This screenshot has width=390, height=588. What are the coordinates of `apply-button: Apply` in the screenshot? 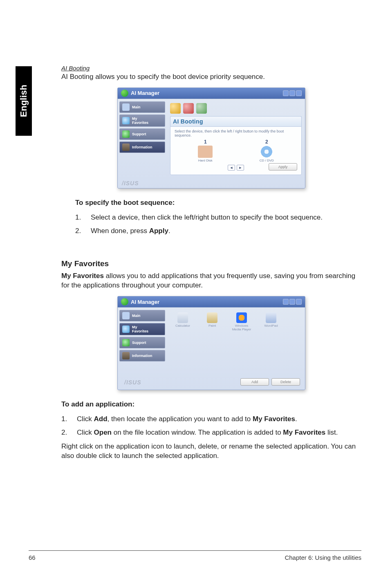 It's located at (283, 167).